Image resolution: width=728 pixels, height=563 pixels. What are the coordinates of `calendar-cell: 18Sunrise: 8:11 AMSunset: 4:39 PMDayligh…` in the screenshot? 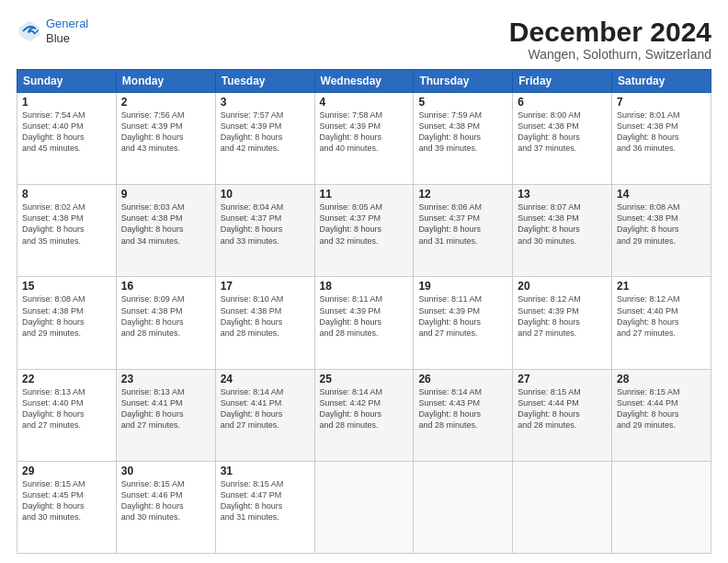 It's located at (364, 323).